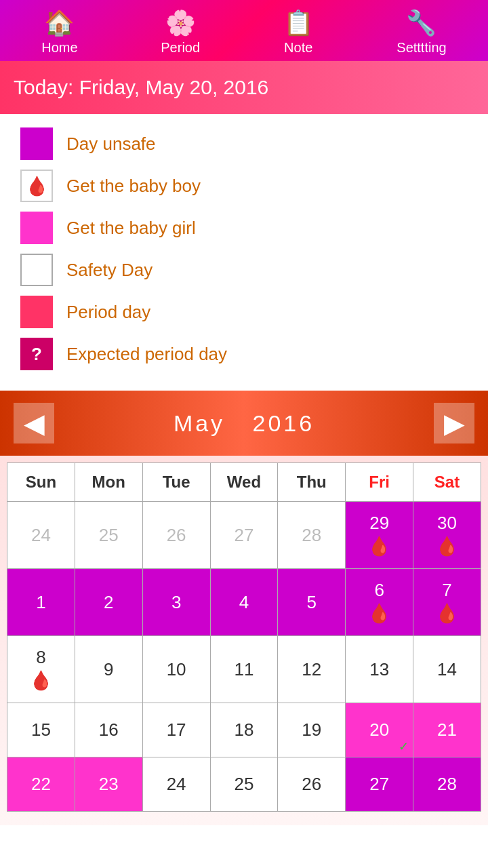 The width and height of the screenshot is (488, 868). Describe the element at coordinates (312, 670) in the screenshot. I see `calendar-day-cell: 12` at that location.